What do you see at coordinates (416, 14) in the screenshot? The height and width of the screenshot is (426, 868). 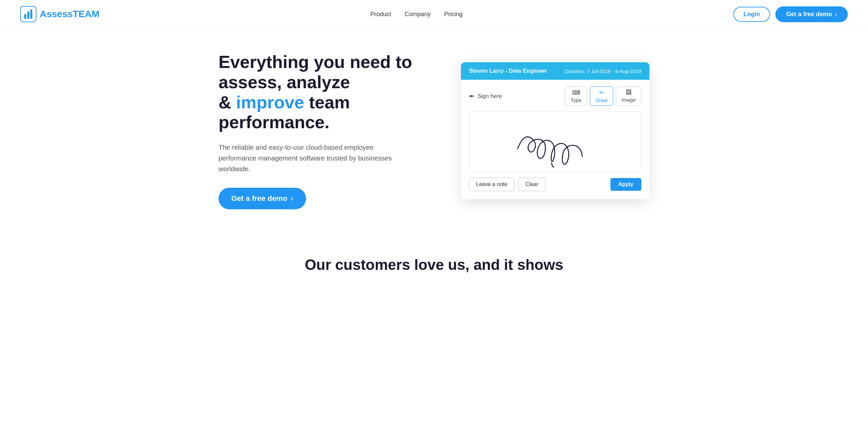 I see `nav-links: Product Company Pricing` at bounding box center [416, 14].